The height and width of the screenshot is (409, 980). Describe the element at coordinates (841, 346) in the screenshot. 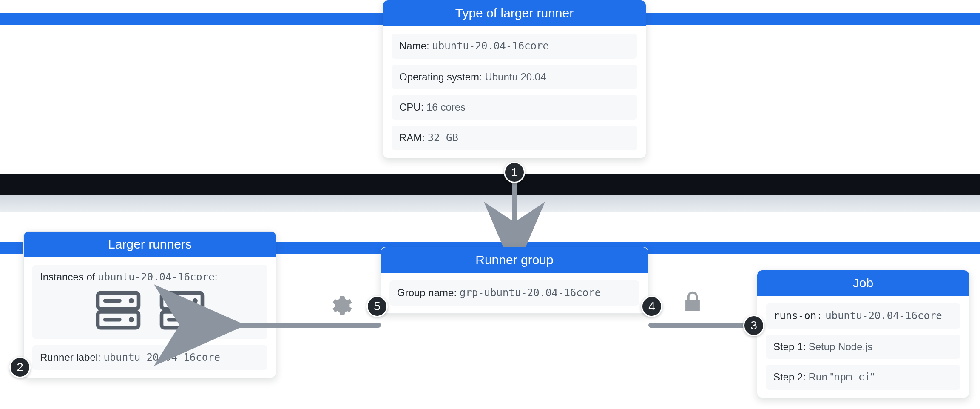

I see `job-step1-value: Setup Node.js` at that location.